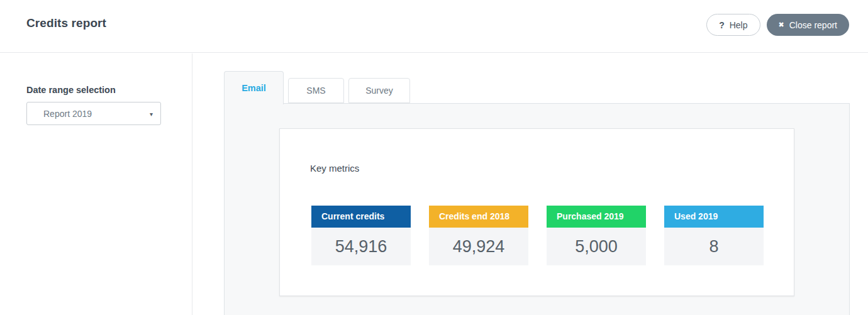  What do you see at coordinates (254, 88) in the screenshot?
I see `tab-email: Email` at bounding box center [254, 88].